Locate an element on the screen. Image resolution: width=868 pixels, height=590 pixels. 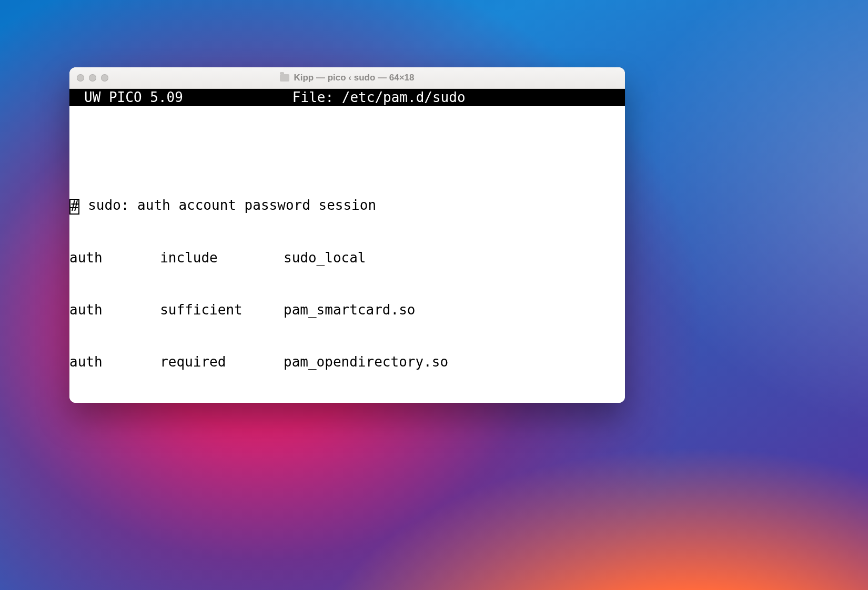
file-line: auth sufficient pam_smartcard.so is located at coordinates (347, 310).